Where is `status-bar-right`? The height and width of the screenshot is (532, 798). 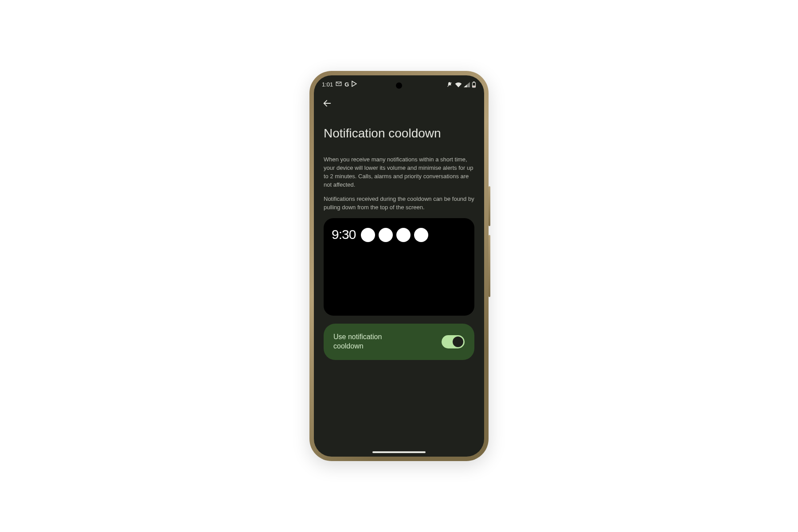
status-bar-right is located at coordinates (461, 85).